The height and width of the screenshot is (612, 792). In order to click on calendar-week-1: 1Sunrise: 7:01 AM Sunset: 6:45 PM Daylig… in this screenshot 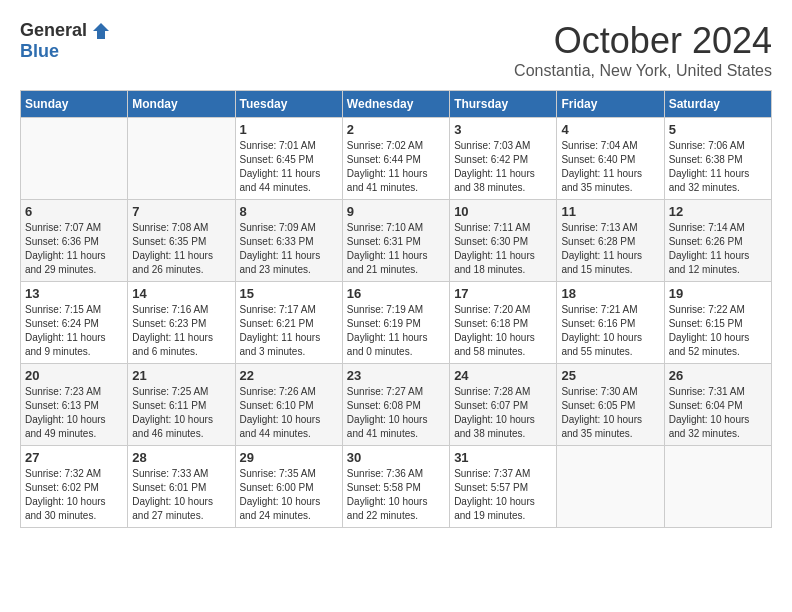, I will do `click(396, 159)`.